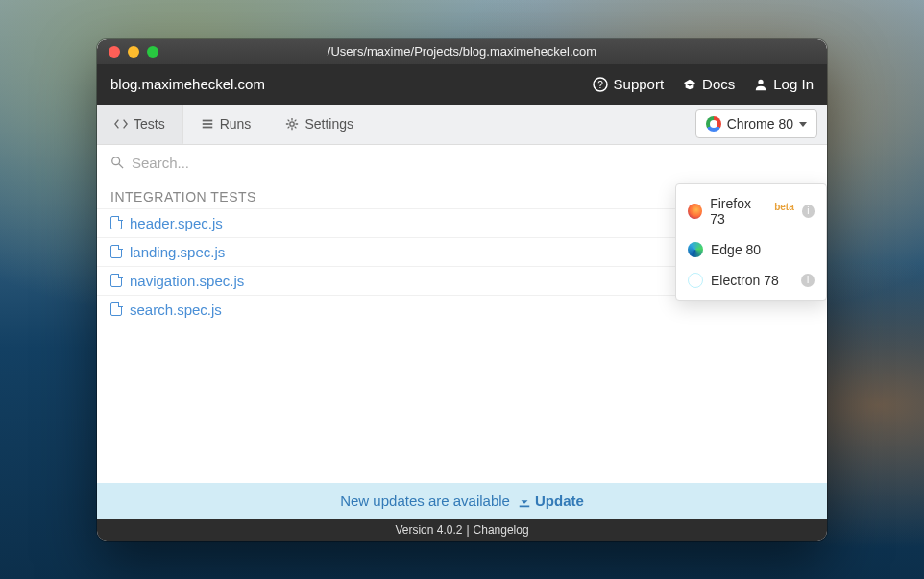 This screenshot has width=924, height=579. I want to click on chrome-icon, so click(714, 124).